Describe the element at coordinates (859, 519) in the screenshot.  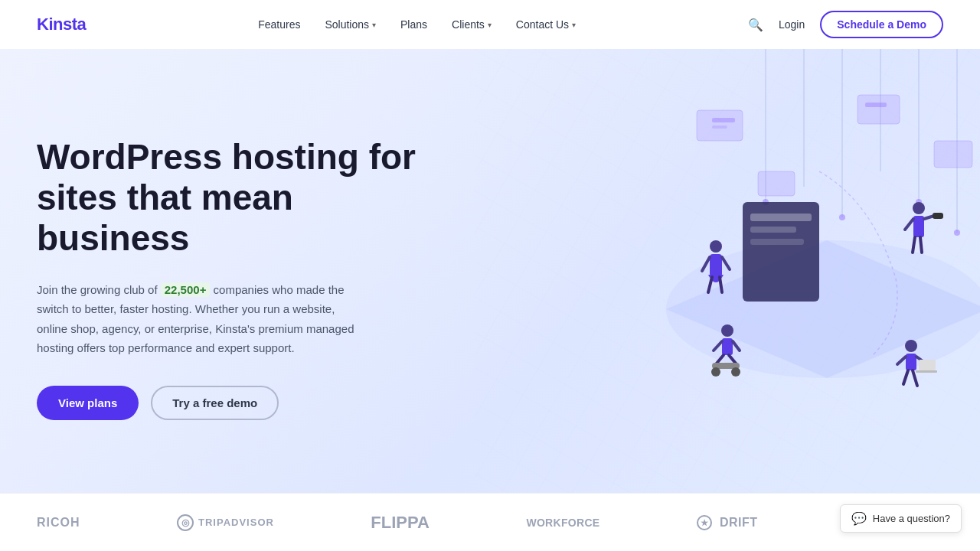
I see `chat-icon: 💬` at that location.